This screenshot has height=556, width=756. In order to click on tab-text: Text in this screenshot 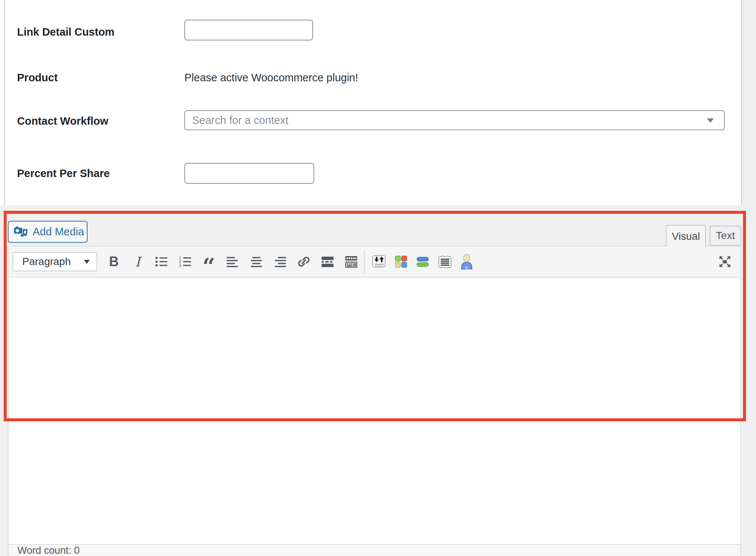, I will do `click(726, 236)`.